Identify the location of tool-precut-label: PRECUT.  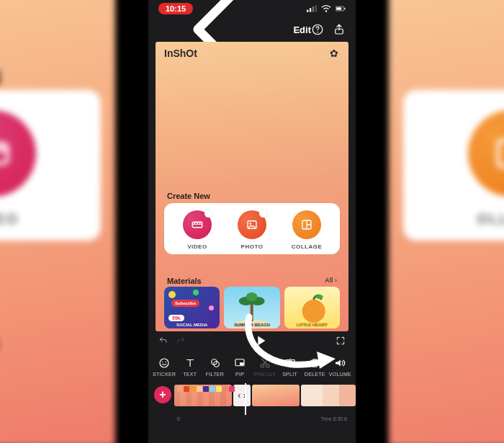
(265, 375).